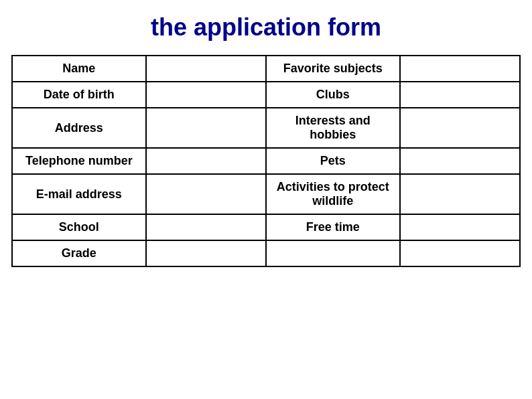 The height and width of the screenshot is (399, 532). I want to click on left-label-1: Date of birth, so click(79, 95).